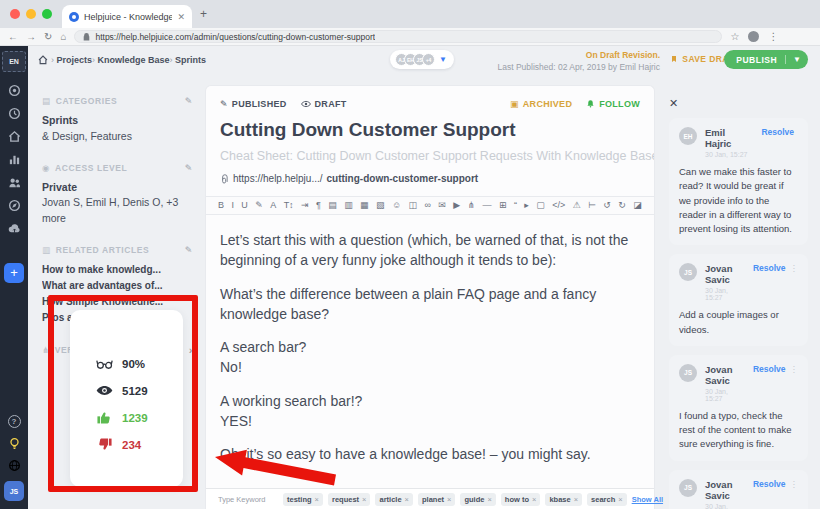  I want to click on edit-related-icon: ✎, so click(189, 250).